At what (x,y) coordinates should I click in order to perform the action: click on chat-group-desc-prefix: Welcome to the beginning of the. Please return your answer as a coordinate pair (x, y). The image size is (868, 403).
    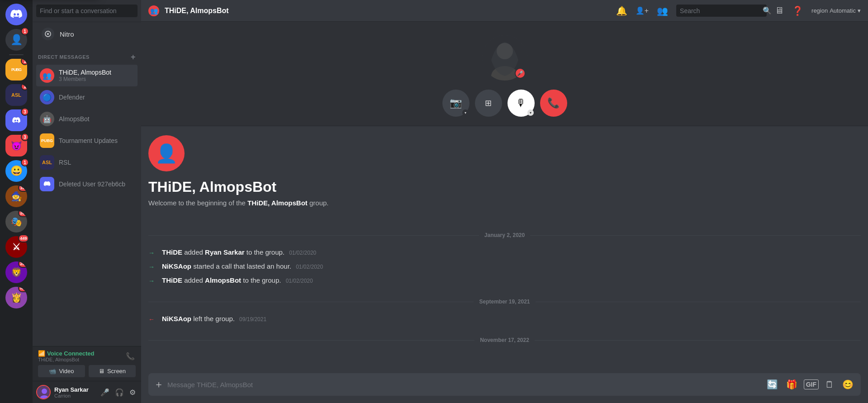
    Looking at the image, I should click on (198, 203).